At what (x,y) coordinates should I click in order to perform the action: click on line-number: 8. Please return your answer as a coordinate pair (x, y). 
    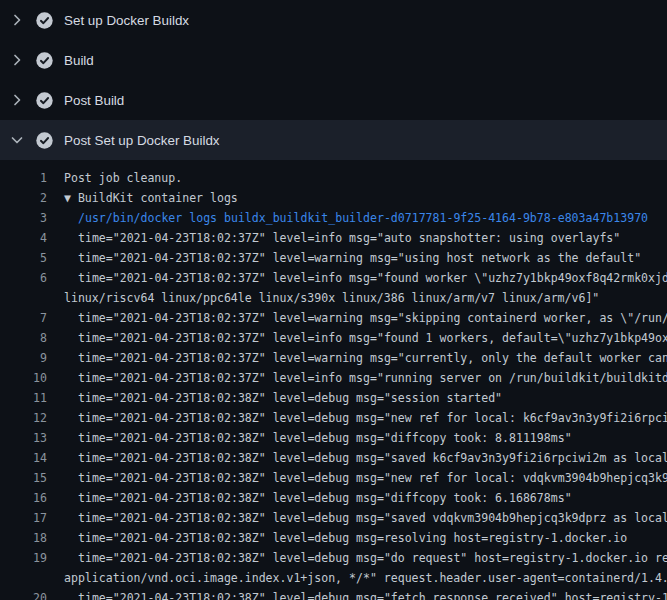
    Looking at the image, I should click on (24, 338).